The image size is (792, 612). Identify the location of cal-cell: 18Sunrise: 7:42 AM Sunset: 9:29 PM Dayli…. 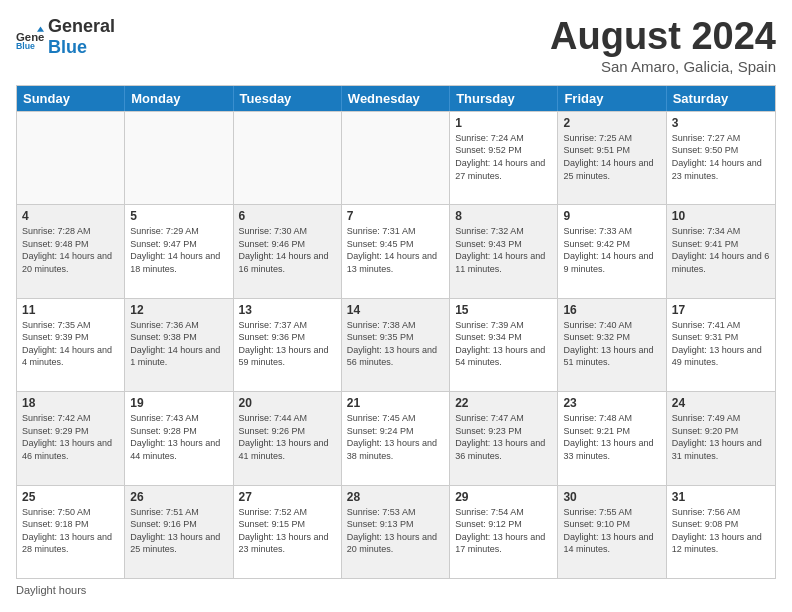
(71, 438).